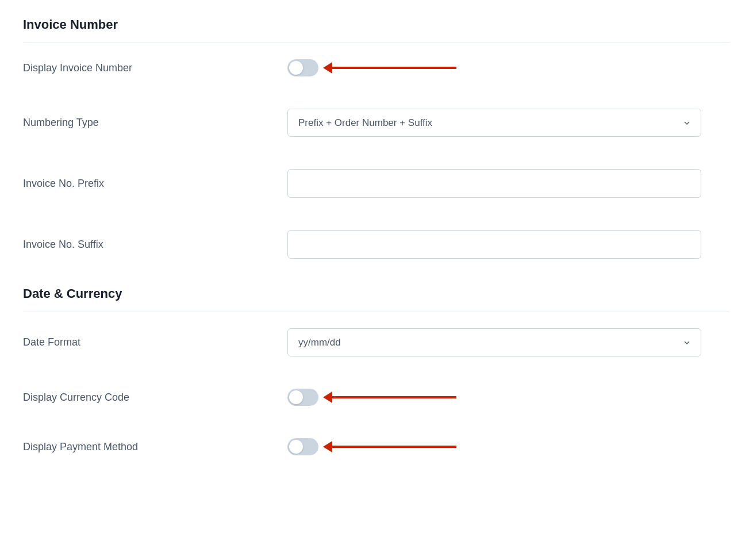  Describe the element at coordinates (376, 123) in the screenshot. I see `numbering-type-row: Numbering Type Prefix + Order Number + S…` at that location.